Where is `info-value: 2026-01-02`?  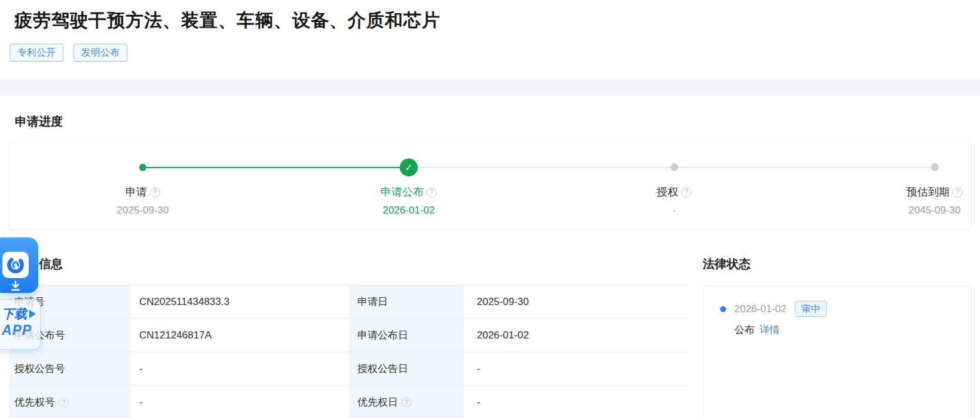 info-value: 2026-01-02 is located at coordinates (576, 335).